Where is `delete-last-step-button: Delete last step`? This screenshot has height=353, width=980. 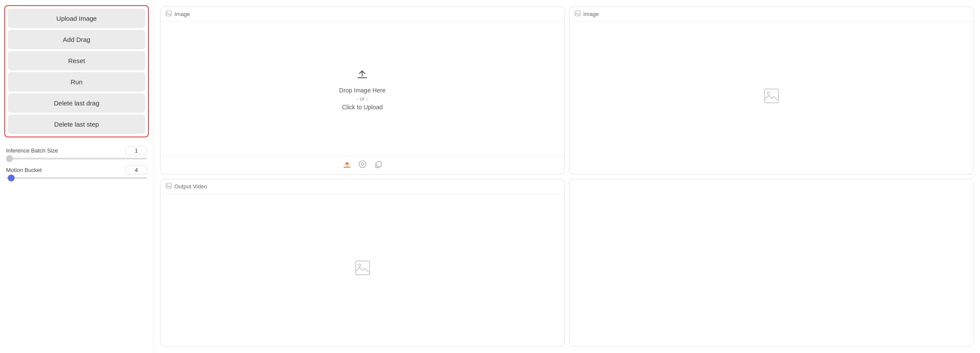
delete-last-step-button: Delete last step is located at coordinates (77, 124).